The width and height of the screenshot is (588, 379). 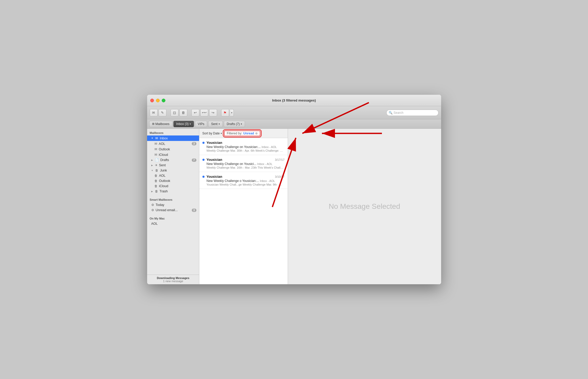 I want to click on archive-button: ⊡, so click(x=175, y=113).